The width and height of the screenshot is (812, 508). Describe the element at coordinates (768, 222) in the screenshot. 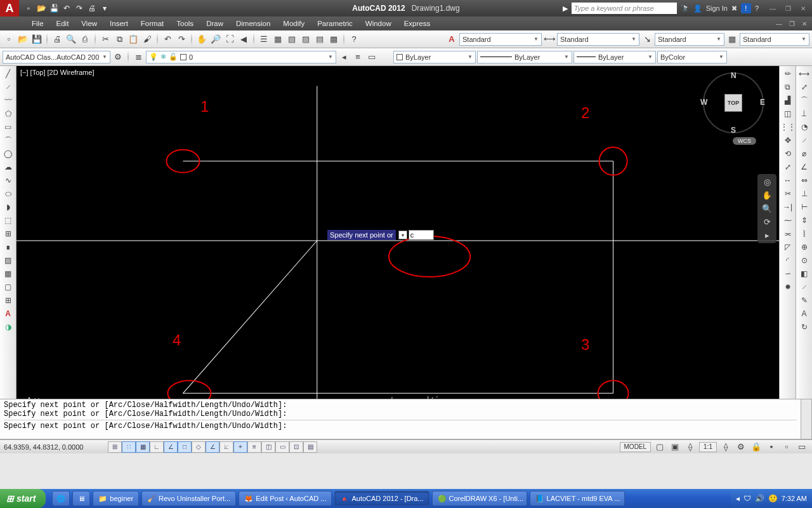

I see `orbit-icon: ⟳` at that location.